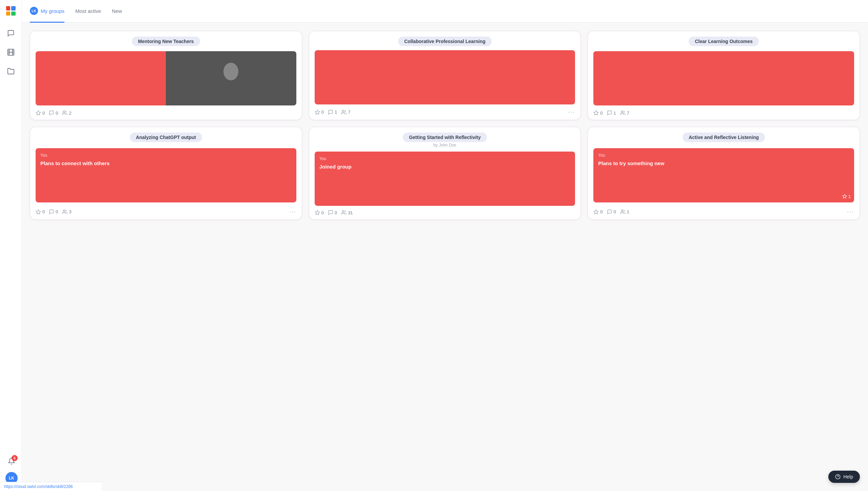  Describe the element at coordinates (724, 78) in the screenshot. I see `card-image-clear-learning-outcomes` at that location.